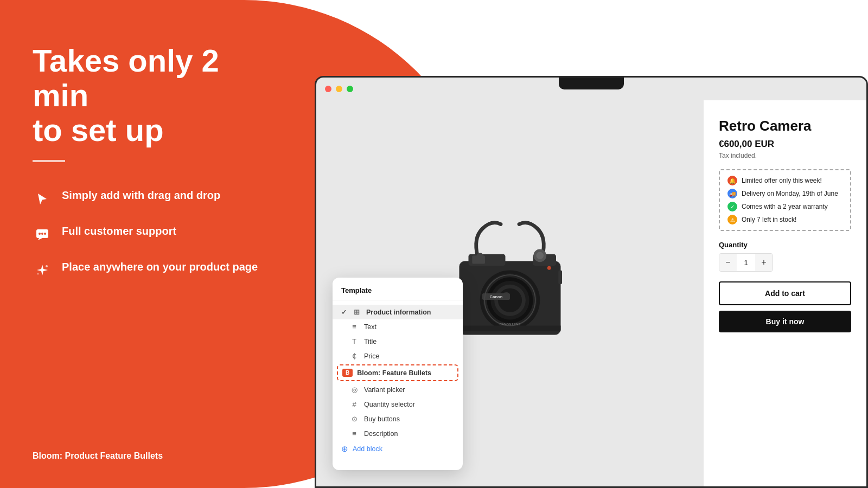 This screenshot has width=868, height=488. I want to click on bloom-badge: B, so click(347, 373).